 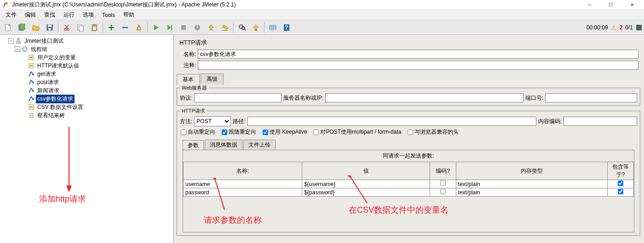 What do you see at coordinates (139, 28) in the screenshot?
I see `toggle-button` at bounding box center [139, 28].